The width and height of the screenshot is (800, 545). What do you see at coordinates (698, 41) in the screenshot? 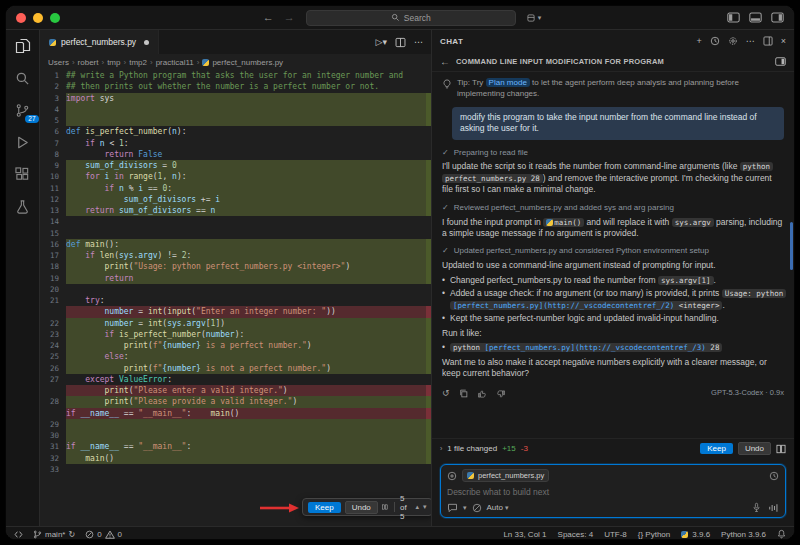
I see `new-chat-icon: +` at bounding box center [698, 41].